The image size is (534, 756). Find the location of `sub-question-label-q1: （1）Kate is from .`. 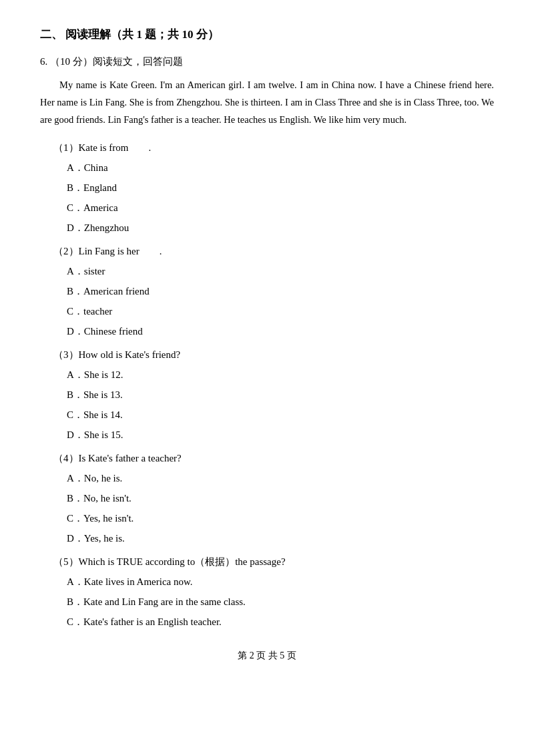

sub-question-label-q1: （1）Kate is from . is located at coordinates (274, 148).